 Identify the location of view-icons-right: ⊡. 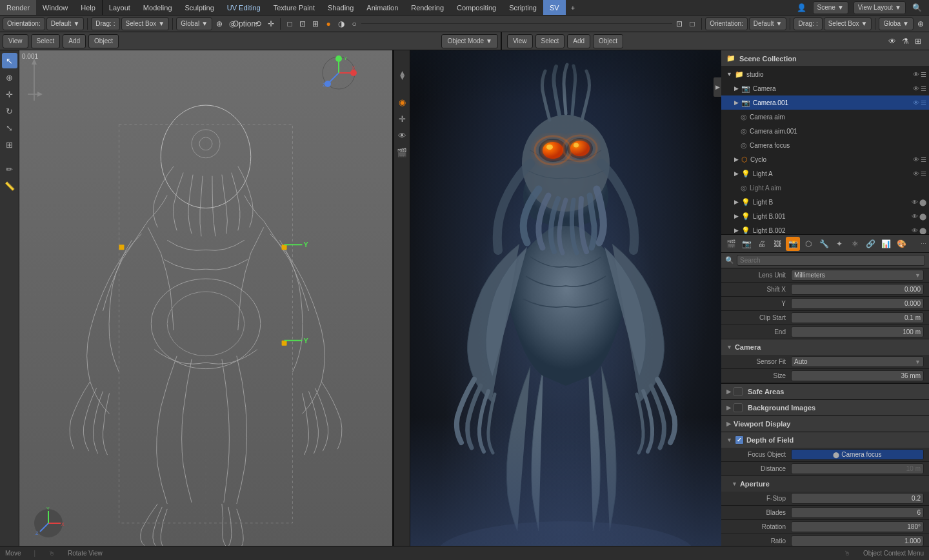
(679, 24).